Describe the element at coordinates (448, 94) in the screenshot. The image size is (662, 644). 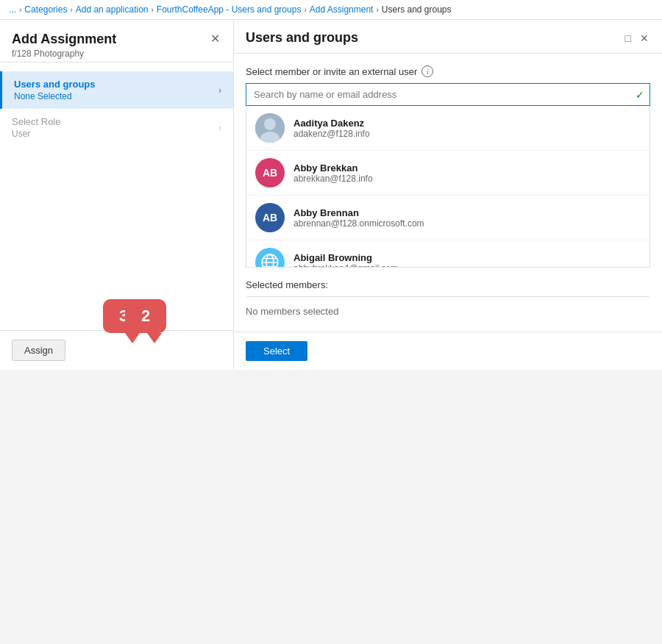
I see `search-box: ✓` at that location.